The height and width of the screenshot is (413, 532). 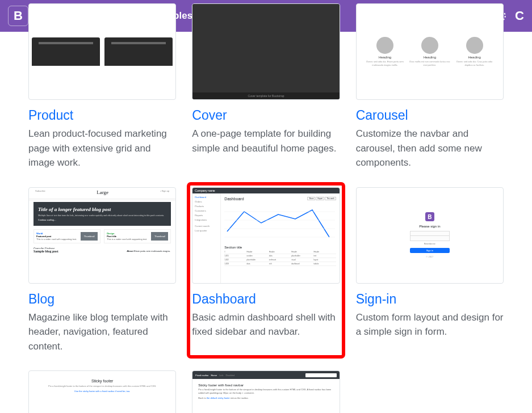 What do you see at coordinates (430, 244) in the screenshot?
I see `signin-remember: Remember me` at bounding box center [430, 244].